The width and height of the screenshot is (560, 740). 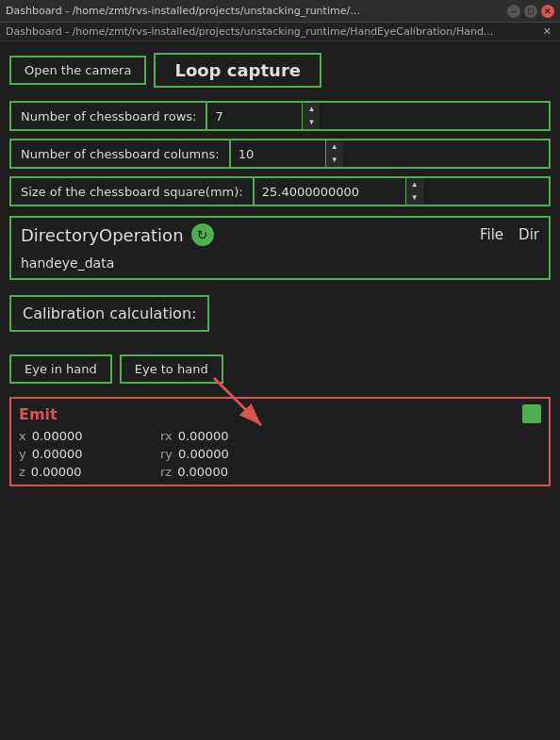 What do you see at coordinates (280, 265) in the screenshot?
I see `directory-path: handeye_data` at bounding box center [280, 265].